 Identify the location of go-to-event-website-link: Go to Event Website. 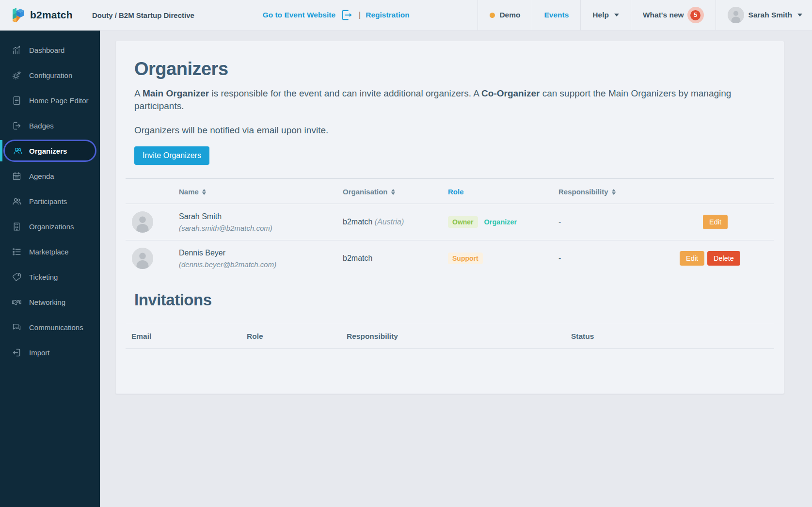
(299, 15).